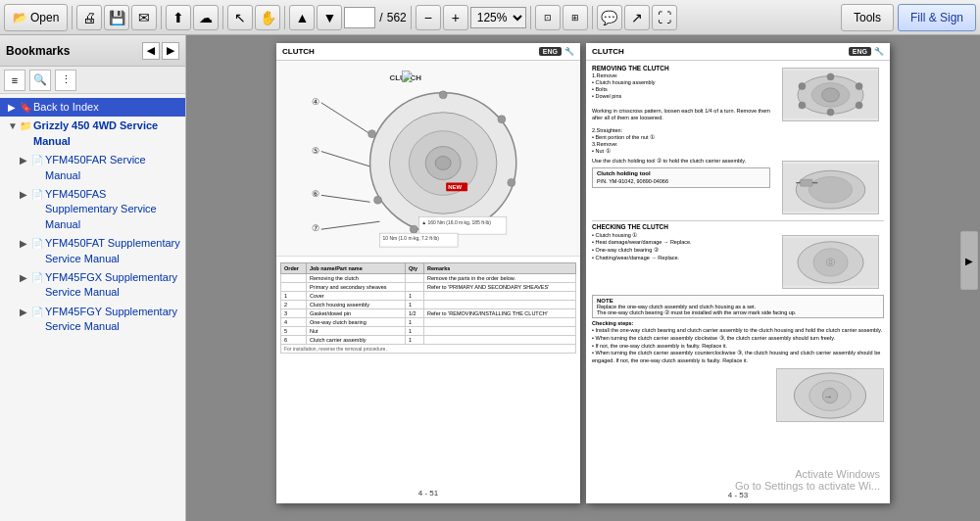 The height and width of the screenshot is (521, 980). Describe the element at coordinates (114, 319) in the screenshot. I see `sidebar-item-label-yfm45fgy: YFM45FGY Supplementary Service Manual` at that location.